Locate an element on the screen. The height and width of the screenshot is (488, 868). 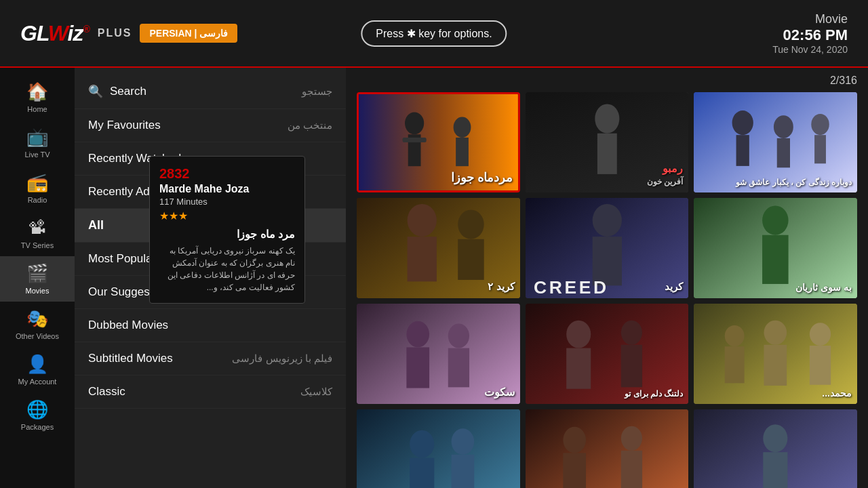
sidebar-label-movies: Movies is located at coordinates (38, 291).